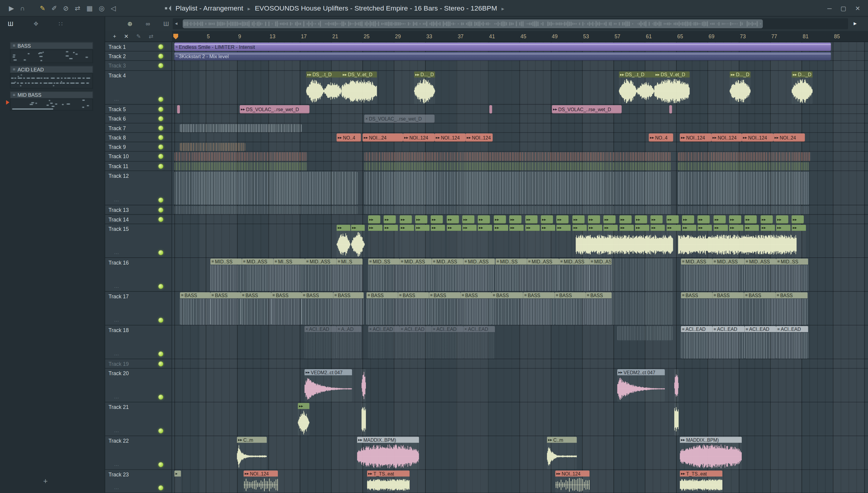 The width and height of the screenshot is (868, 493). I want to click on pattern-clip: ≡MI..SS, so click(289, 275).